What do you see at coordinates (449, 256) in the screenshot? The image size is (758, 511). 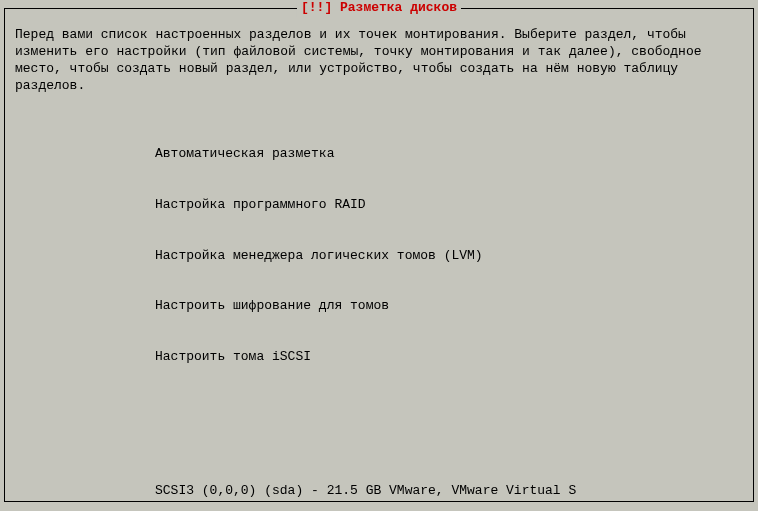 I see `menu-configure-lvm: Настройка менеджера логических томов (LV…` at bounding box center [449, 256].